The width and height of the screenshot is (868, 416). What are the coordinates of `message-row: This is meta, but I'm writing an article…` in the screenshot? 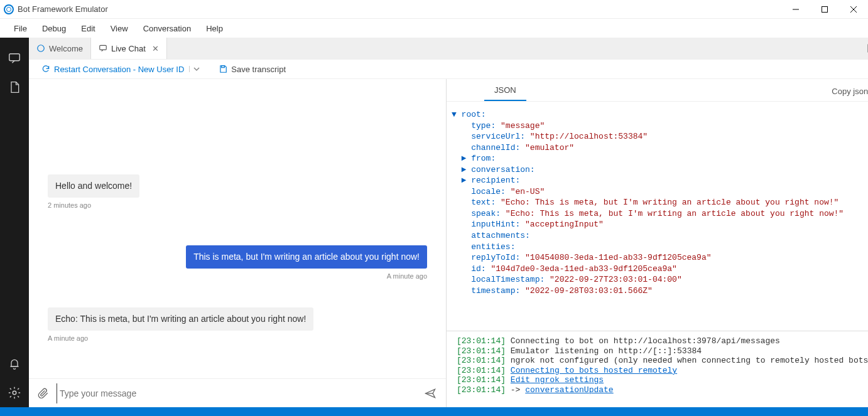 It's located at (237, 262).